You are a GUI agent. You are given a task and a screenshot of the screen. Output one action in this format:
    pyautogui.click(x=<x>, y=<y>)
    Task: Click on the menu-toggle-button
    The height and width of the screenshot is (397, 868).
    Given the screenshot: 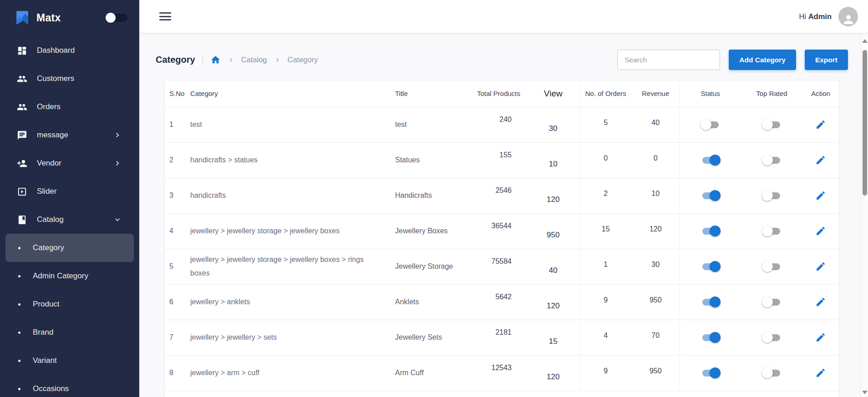 What is the action you would take?
    pyautogui.click(x=165, y=16)
    